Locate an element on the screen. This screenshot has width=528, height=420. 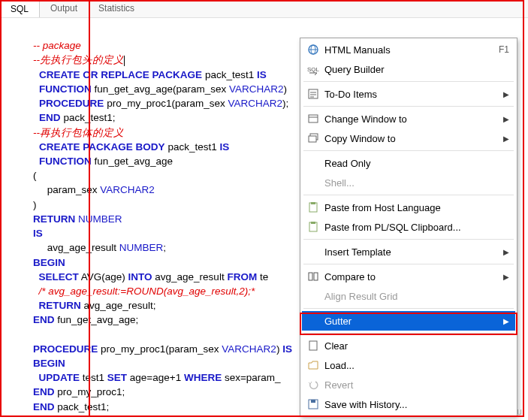
menu-paste-plsql: Paste from PL/SQL Clipboard... is located at coordinates (409, 227).